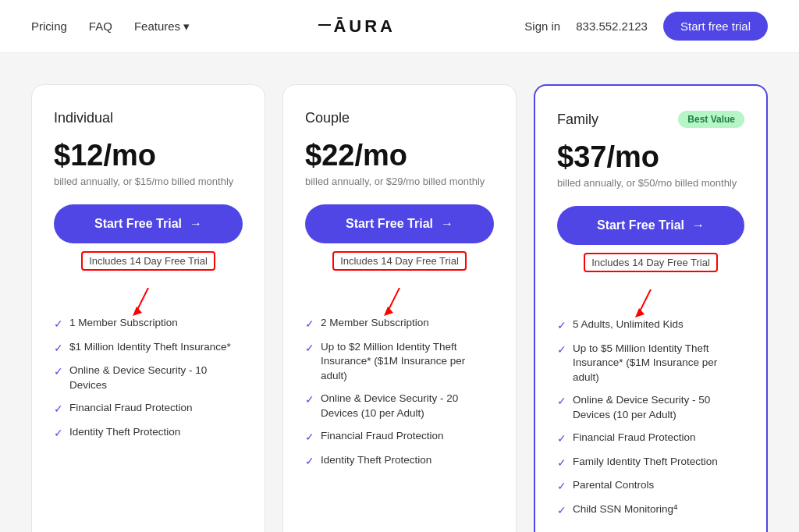 Image resolution: width=799 pixels, height=532 pixels. I want to click on couple-red-arrow, so click(400, 302).